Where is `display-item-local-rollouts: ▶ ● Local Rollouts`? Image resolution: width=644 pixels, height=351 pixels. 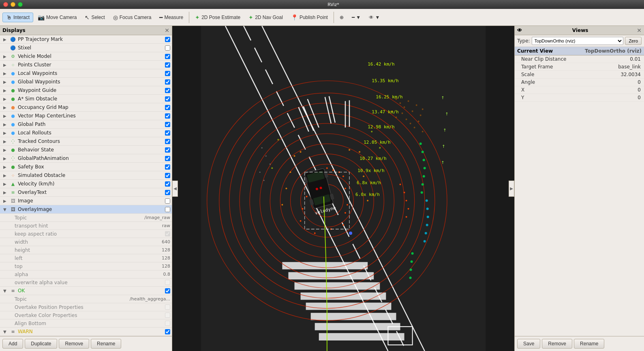 display-item-local-rollouts: ▶ ● Local Rollouts is located at coordinates (86, 133).